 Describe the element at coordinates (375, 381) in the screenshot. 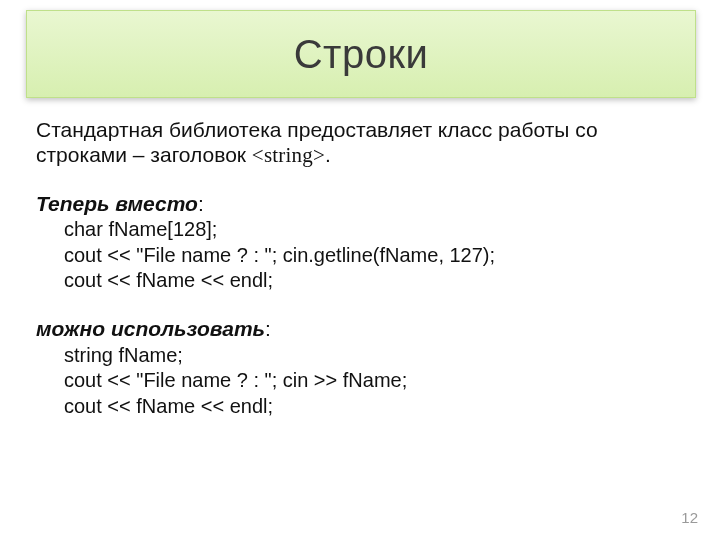

I see `code-line: cout << "File name ? : "; cin >> fName;` at that location.